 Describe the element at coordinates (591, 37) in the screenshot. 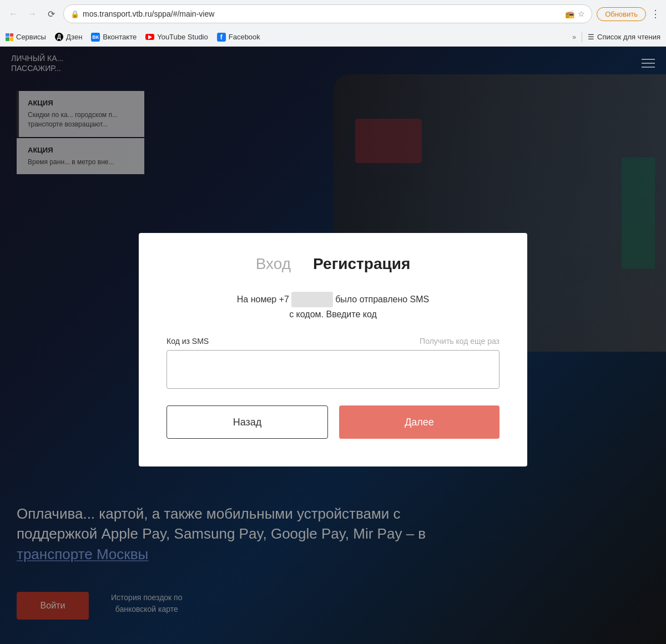

I see `reading-list-icon: ☰` at that location.